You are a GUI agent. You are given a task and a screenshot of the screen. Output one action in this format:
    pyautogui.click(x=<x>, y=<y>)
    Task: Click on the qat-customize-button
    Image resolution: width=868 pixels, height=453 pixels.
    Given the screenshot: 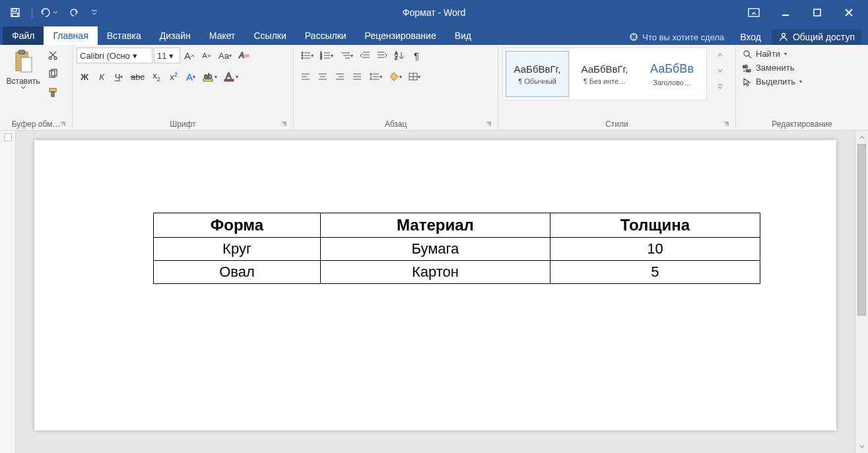 What is the action you would take?
    pyautogui.click(x=94, y=13)
    